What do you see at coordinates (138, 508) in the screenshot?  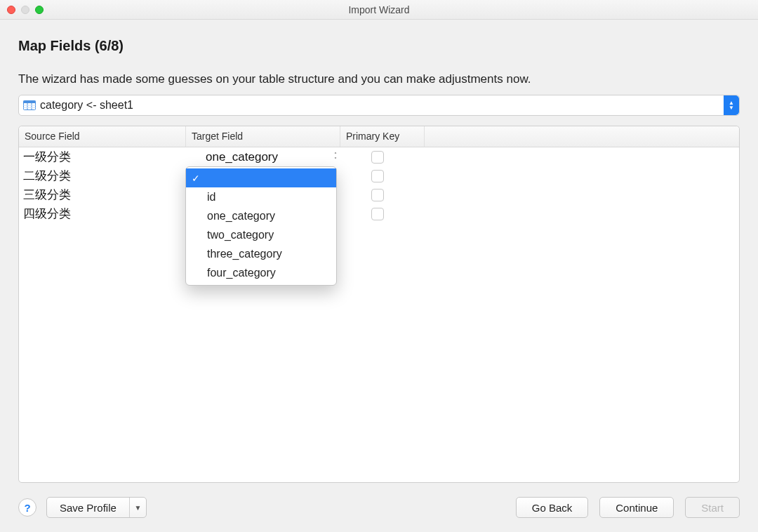 I see `caret-down-icon: ▼` at bounding box center [138, 508].